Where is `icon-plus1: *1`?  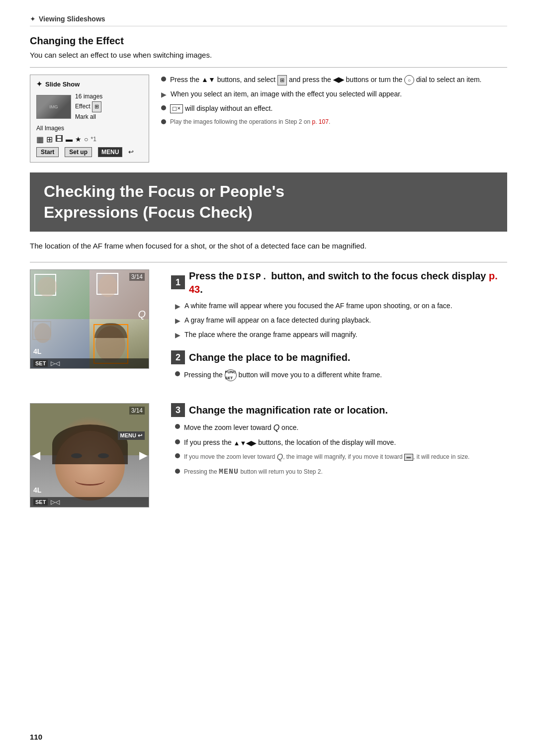
icon-plus1: *1 is located at coordinates (93, 139).